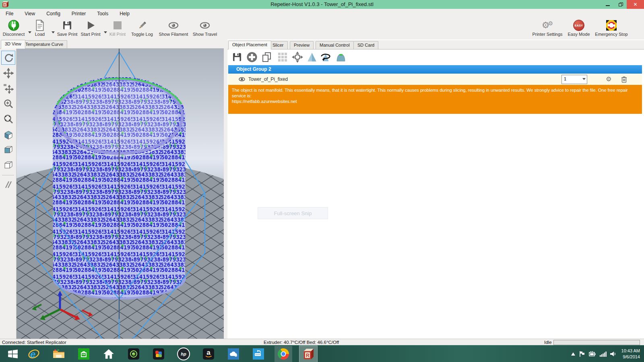 This screenshot has height=362, width=644. I want to click on taskbar-icon-windows-store, so click(84, 354).